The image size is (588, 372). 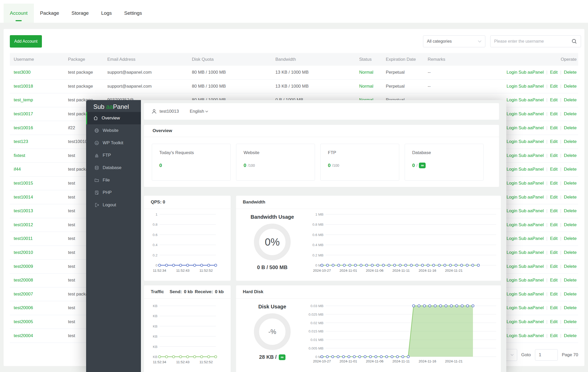 What do you see at coordinates (542, 336) in the screenshot?
I see `operate-cell: Login Sub aaPanel | Edit | Delete` at bounding box center [542, 336].